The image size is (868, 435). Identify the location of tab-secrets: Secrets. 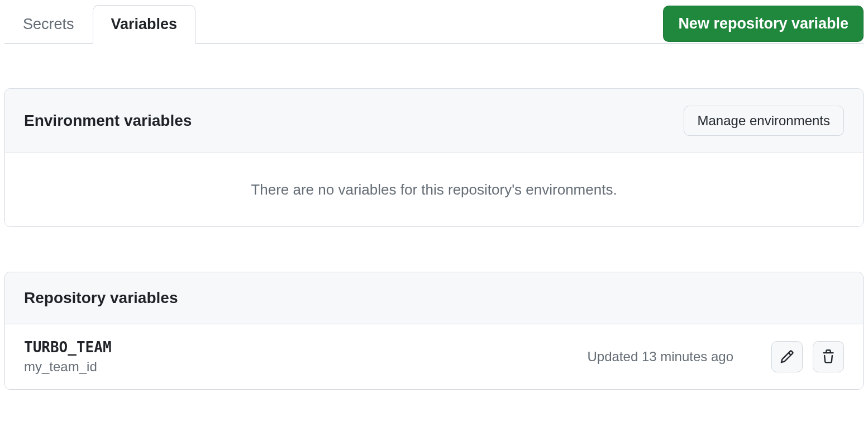
(49, 25).